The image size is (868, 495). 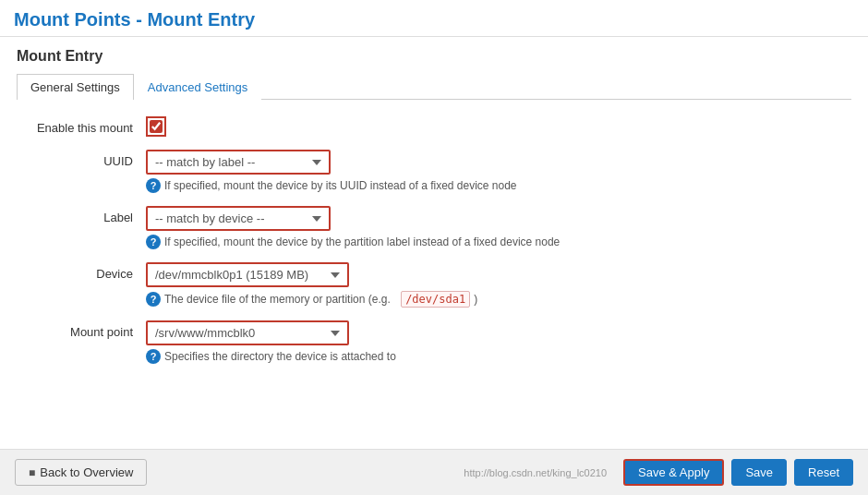 I want to click on uuid-help-text: ? If specified, mount the device by its …, so click(x=499, y=186).